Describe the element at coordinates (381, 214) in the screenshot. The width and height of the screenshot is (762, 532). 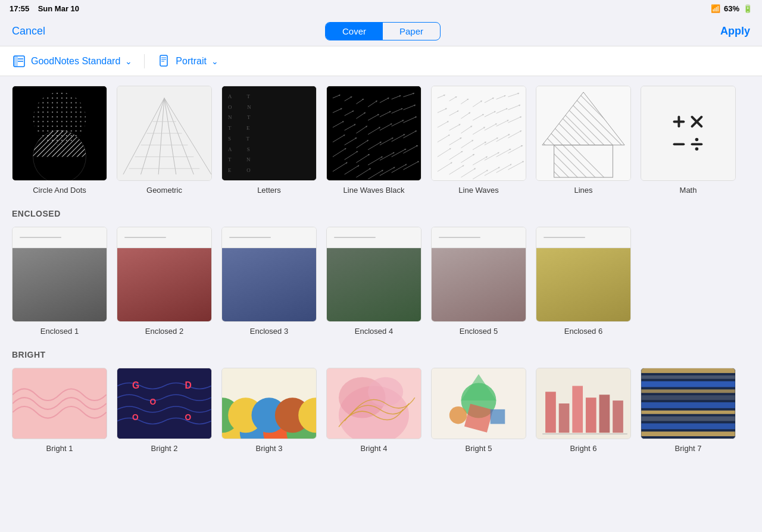
I see `section-title-enclosed: ENCLOSED` at that location.